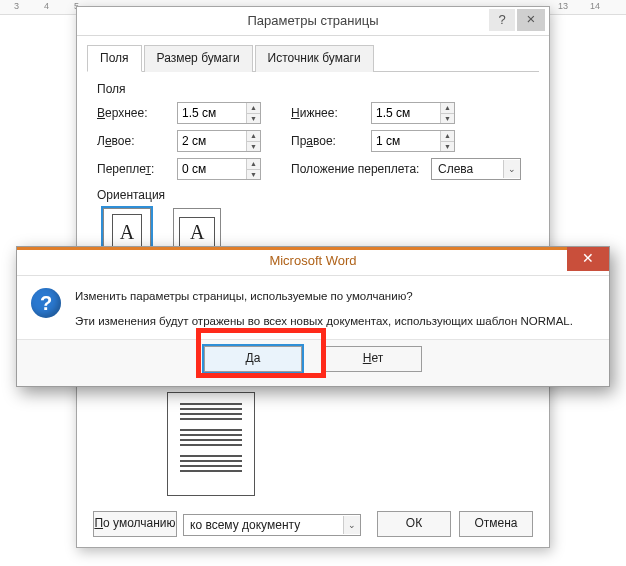 The width and height of the screenshot is (626, 566). Describe the element at coordinates (496, 524) in the screenshot. I see `cancel-button: Отмена` at that location.